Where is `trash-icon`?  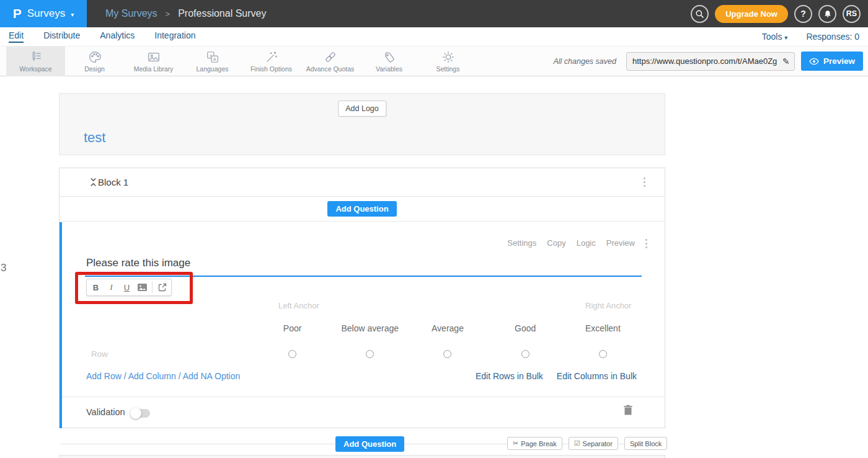 trash-icon is located at coordinates (628, 410).